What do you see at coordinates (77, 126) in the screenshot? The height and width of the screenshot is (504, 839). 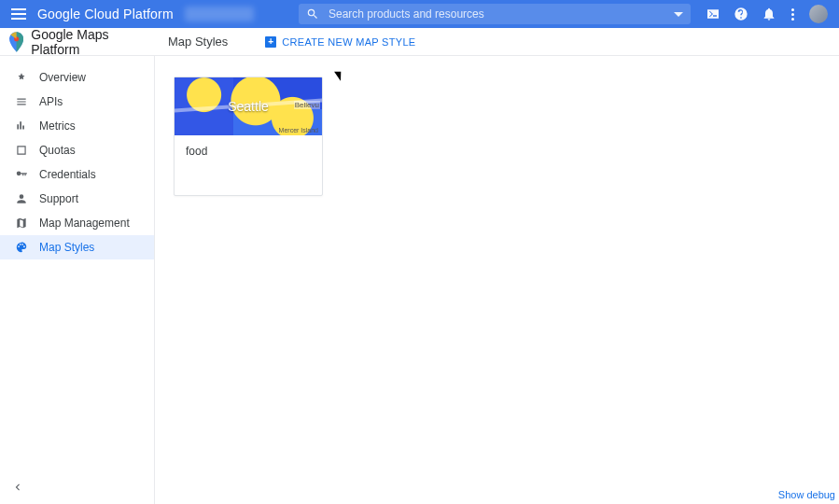 I see `sidebar-item-metrics: Metrics` at bounding box center [77, 126].